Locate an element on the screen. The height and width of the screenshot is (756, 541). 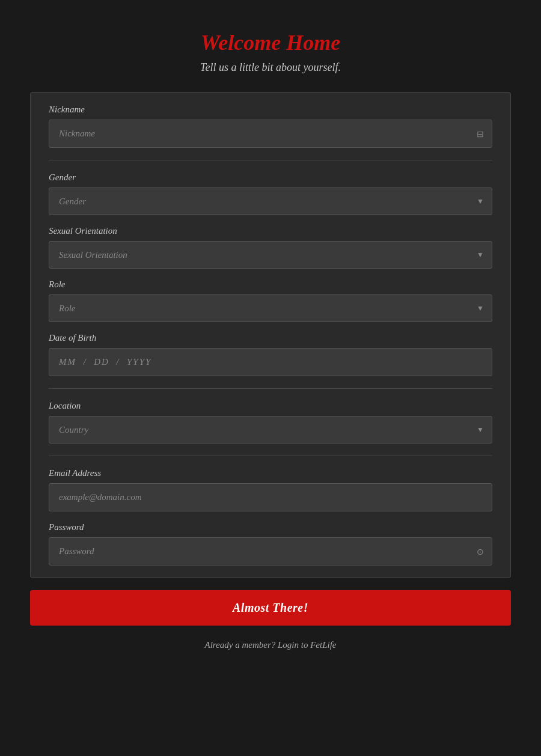
nickname-input is located at coordinates (270, 133).